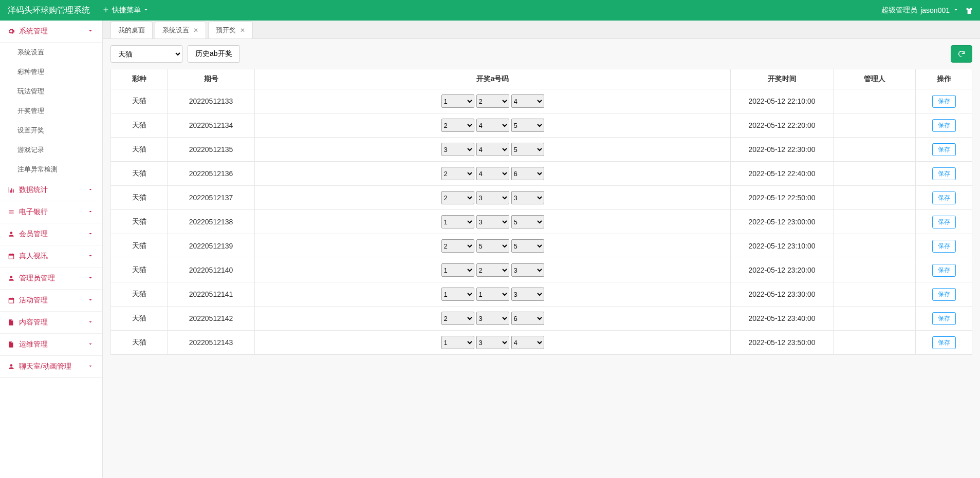  Describe the element at coordinates (11, 234) in the screenshot. I see `user-icon` at that location.